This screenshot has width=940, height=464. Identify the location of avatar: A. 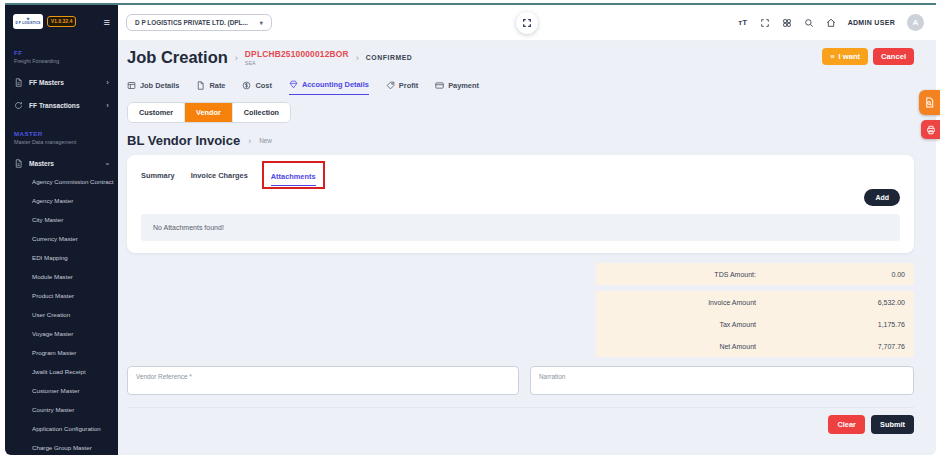
(916, 22).